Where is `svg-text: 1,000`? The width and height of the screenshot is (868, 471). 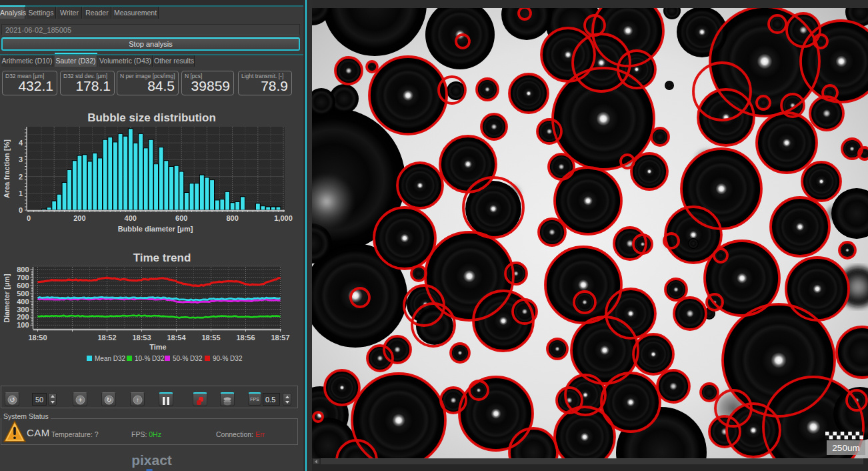 svg-text: 1,000 is located at coordinates (283, 218).